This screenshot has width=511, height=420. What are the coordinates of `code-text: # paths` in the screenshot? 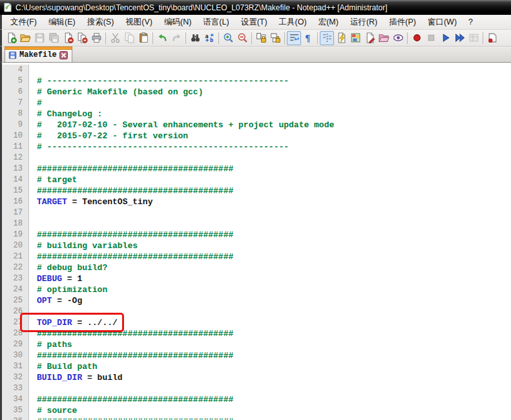 It's located at (270, 345).